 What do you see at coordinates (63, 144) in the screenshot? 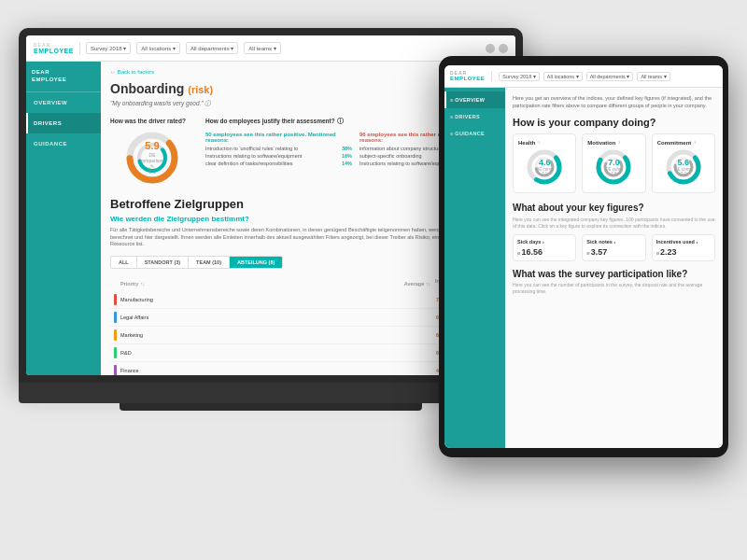
I see `sidebar-item-guidance: GUIDANCE` at bounding box center [63, 144].